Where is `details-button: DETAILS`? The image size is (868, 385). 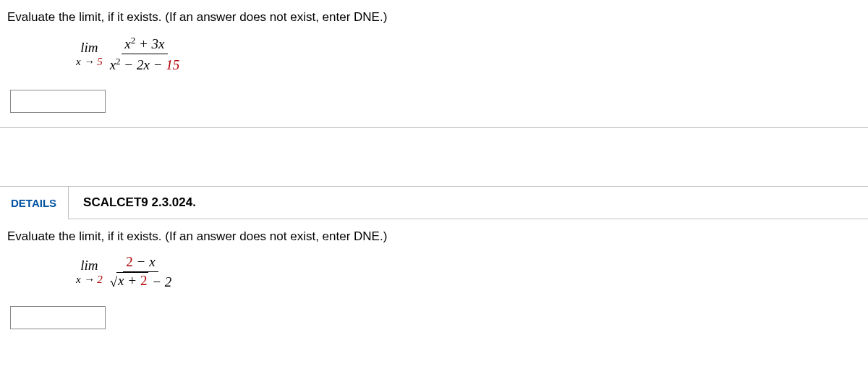 details-button: DETAILS is located at coordinates (35, 203).